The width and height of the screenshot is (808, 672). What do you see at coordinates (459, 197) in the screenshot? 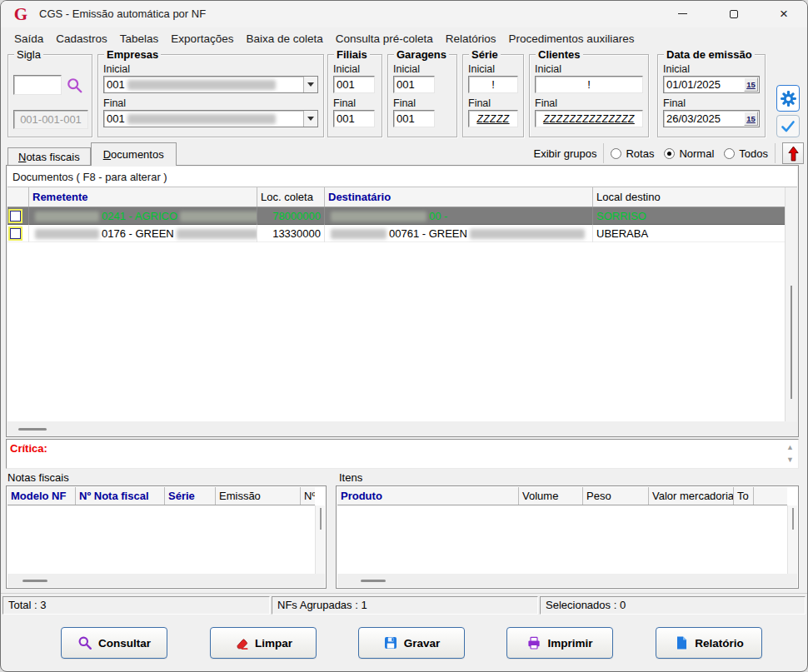
I see `column-header-destinatario: Destinatário` at bounding box center [459, 197].